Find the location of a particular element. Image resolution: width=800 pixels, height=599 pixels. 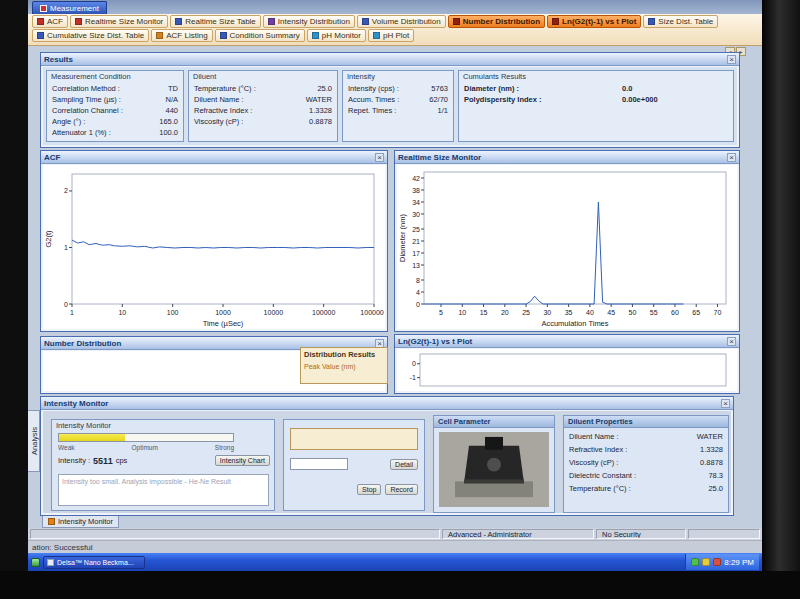

field-row: Attenuator 1 (%) :100.0 is located at coordinates (115, 132).